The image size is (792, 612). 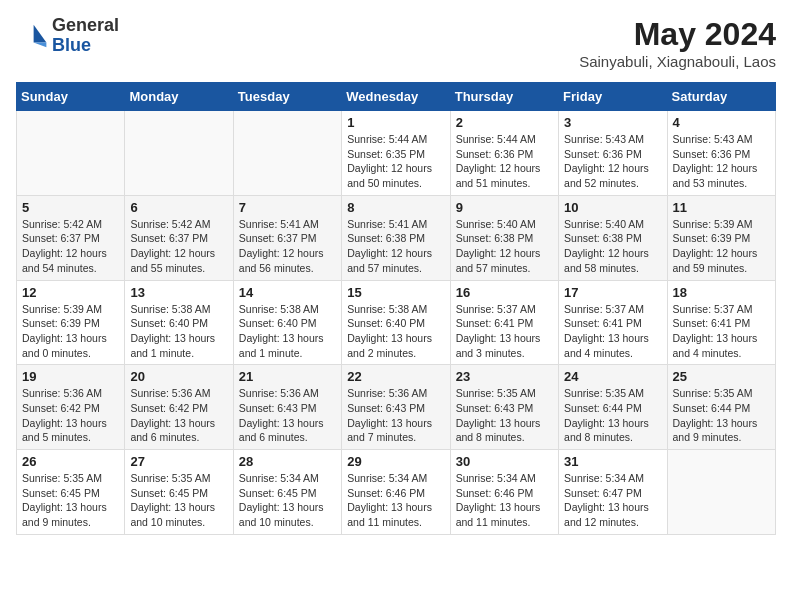 I want to click on day-number: 19, so click(x=70, y=376).